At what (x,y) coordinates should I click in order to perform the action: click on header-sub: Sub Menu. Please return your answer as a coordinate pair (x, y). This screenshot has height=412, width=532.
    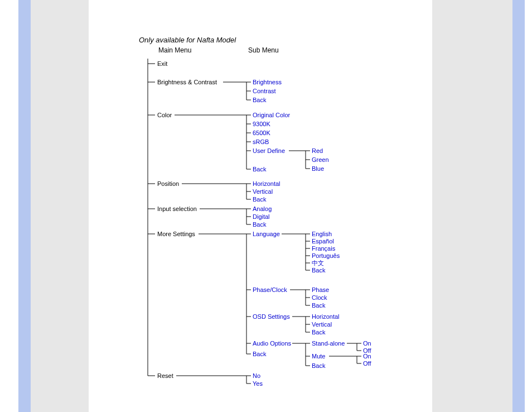
    Looking at the image, I should click on (263, 50).